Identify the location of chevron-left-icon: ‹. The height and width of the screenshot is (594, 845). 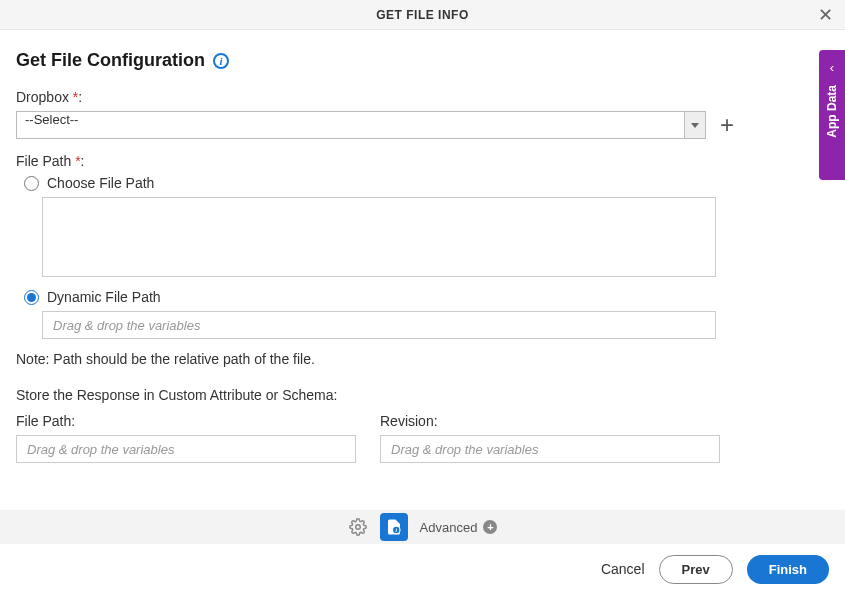
(832, 68).